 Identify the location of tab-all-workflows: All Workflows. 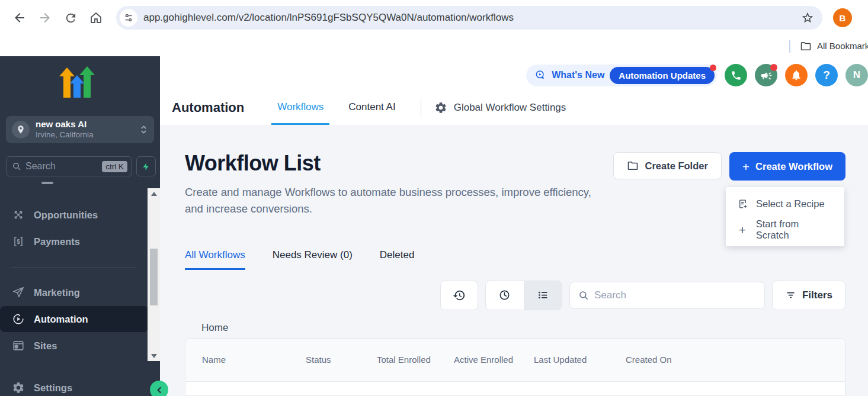
(215, 259).